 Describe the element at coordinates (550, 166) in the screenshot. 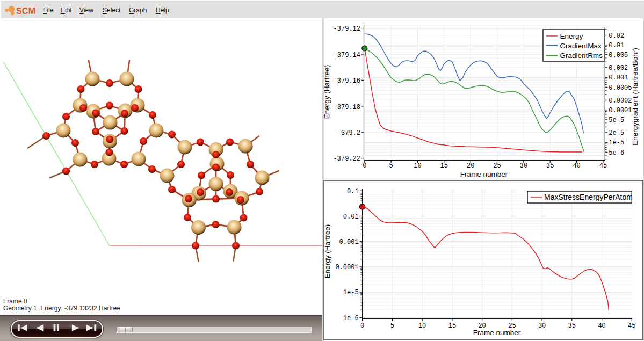

I see `svg-text: 35` at that location.